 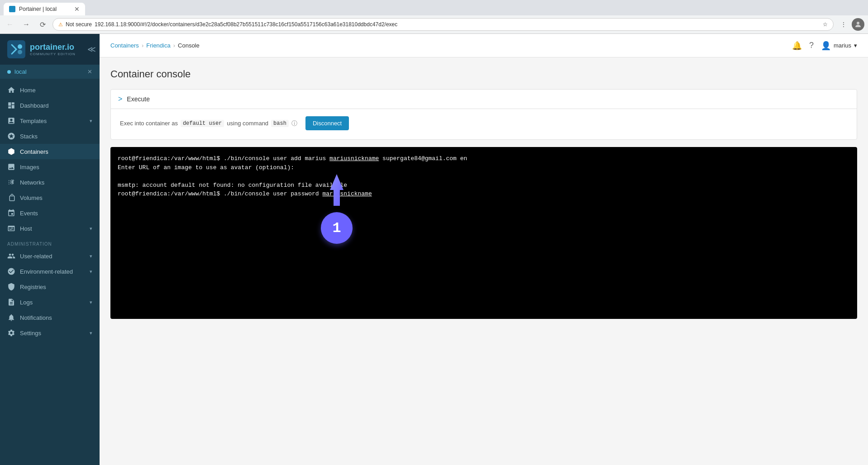 What do you see at coordinates (50, 198) in the screenshot?
I see `sidebar-item-volumes: Volumes` at bounding box center [50, 198].